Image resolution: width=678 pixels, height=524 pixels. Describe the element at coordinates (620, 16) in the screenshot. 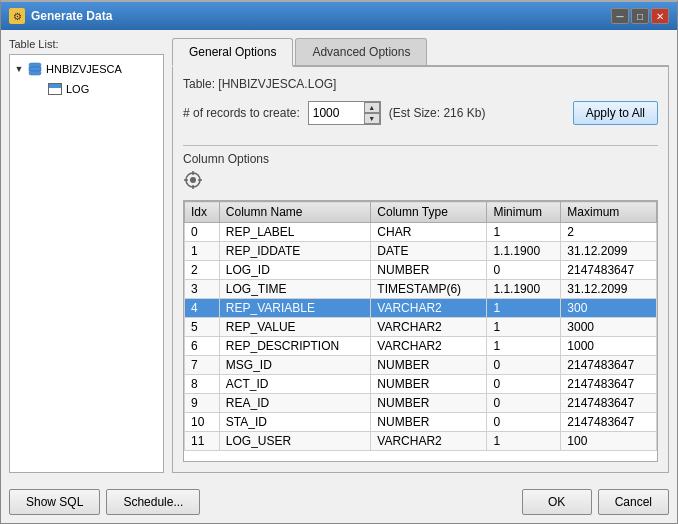

I see `minimize-button: ─` at that location.